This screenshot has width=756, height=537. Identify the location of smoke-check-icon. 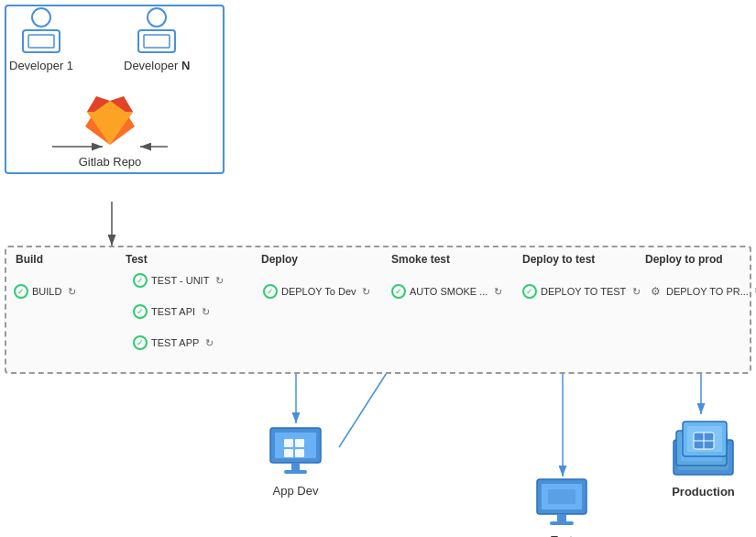
(399, 291).